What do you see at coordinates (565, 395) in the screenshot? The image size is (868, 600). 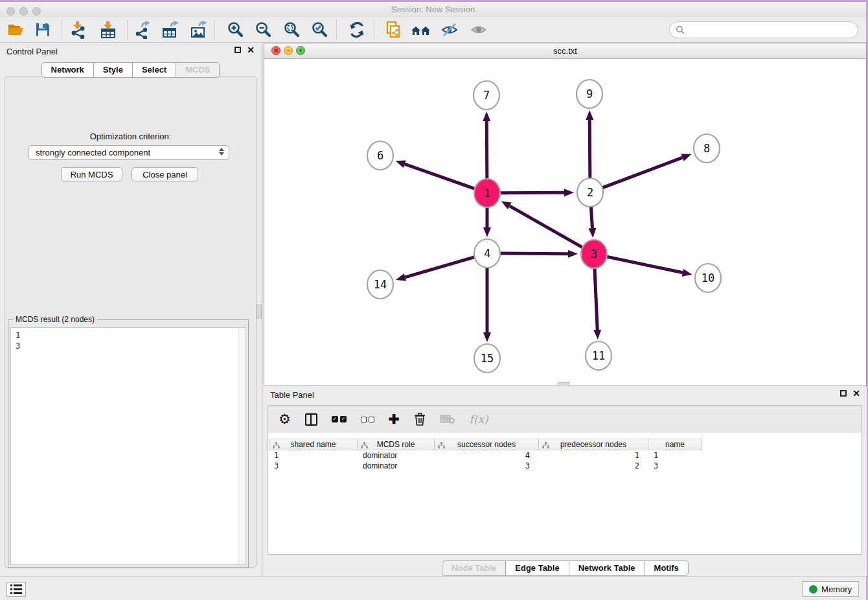 I see `table-panel-header: Table Panel ✕` at bounding box center [565, 395].